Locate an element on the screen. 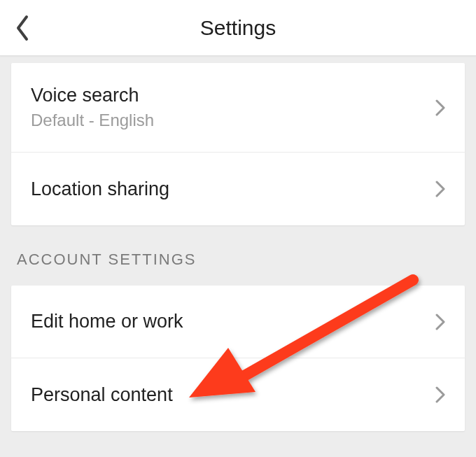 The width and height of the screenshot is (476, 457). row-title: Personal content is located at coordinates (102, 395).